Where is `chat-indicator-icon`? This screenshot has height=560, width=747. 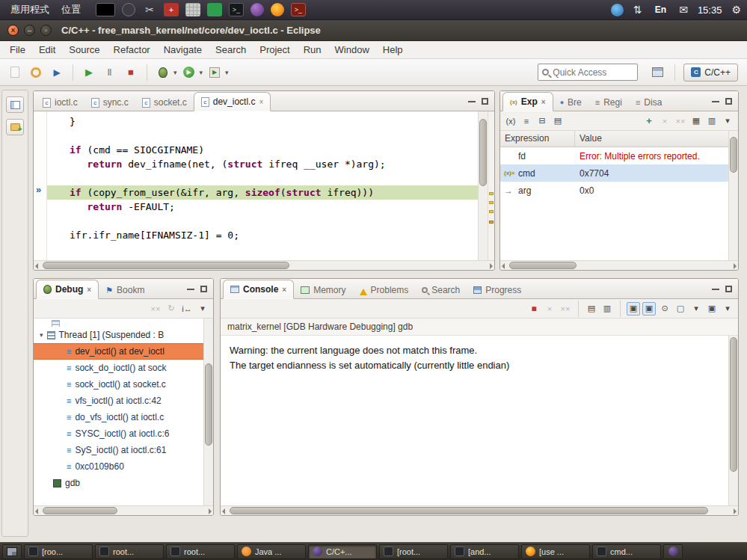
chat-indicator-icon is located at coordinates (618, 10).